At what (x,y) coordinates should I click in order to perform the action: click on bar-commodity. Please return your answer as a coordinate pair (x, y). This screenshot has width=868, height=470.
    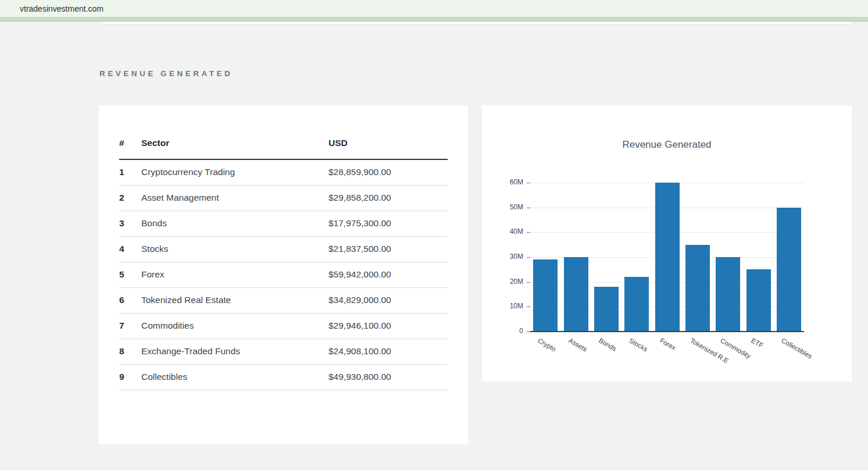
    Looking at the image, I should click on (728, 294).